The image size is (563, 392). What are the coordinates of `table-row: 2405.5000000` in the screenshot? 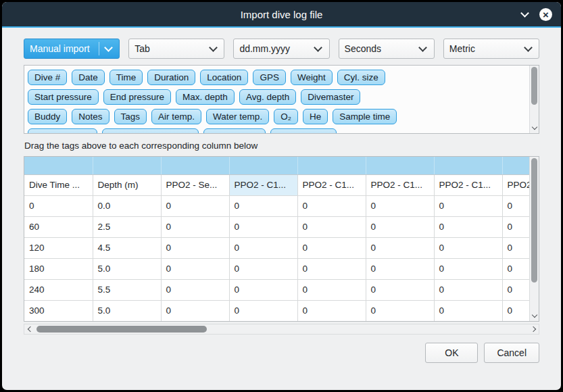 It's located at (277, 289).